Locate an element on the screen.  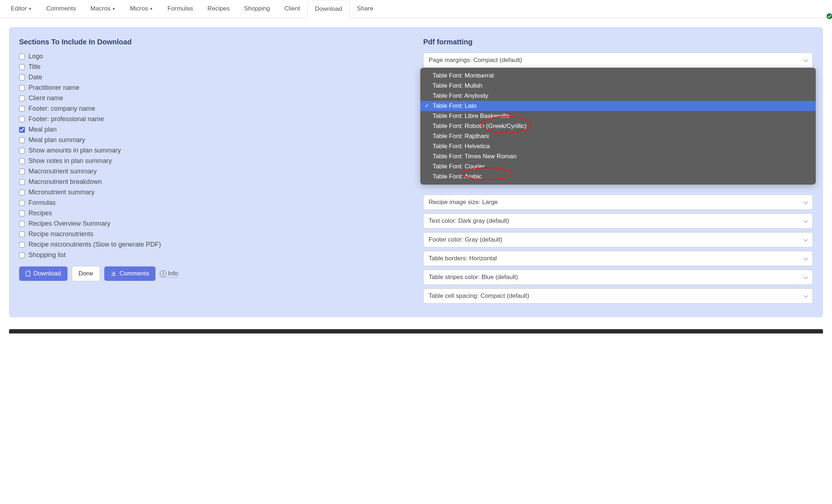
tab-label: Recipes is located at coordinates (219, 9).